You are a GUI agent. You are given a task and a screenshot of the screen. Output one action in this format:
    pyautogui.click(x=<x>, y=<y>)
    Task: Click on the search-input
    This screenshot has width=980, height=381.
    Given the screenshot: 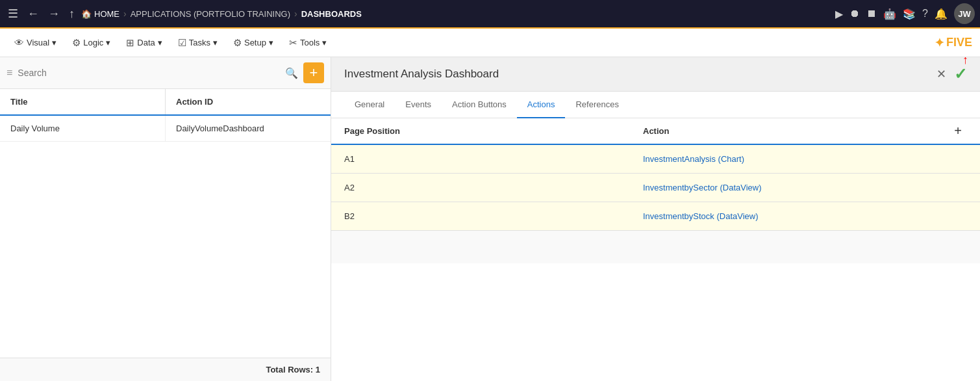 What is the action you would take?
    pyautogui.click(x=149, y=73)
    